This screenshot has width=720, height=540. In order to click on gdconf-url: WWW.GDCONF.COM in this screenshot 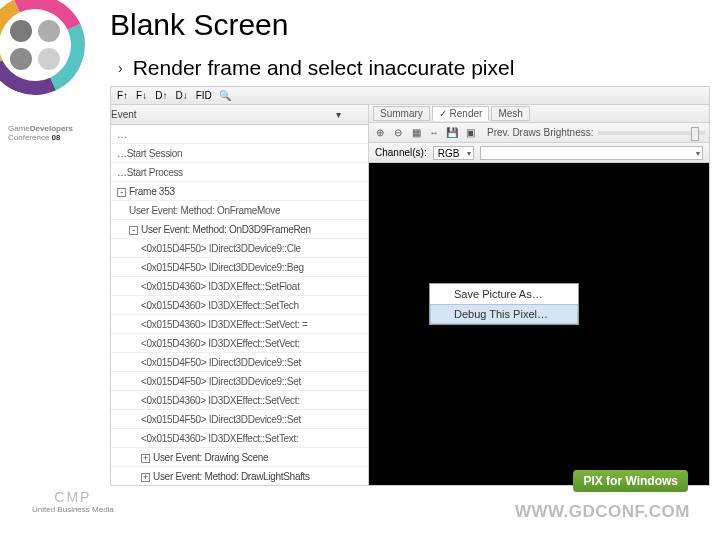, I will do `click(602, 512)`.